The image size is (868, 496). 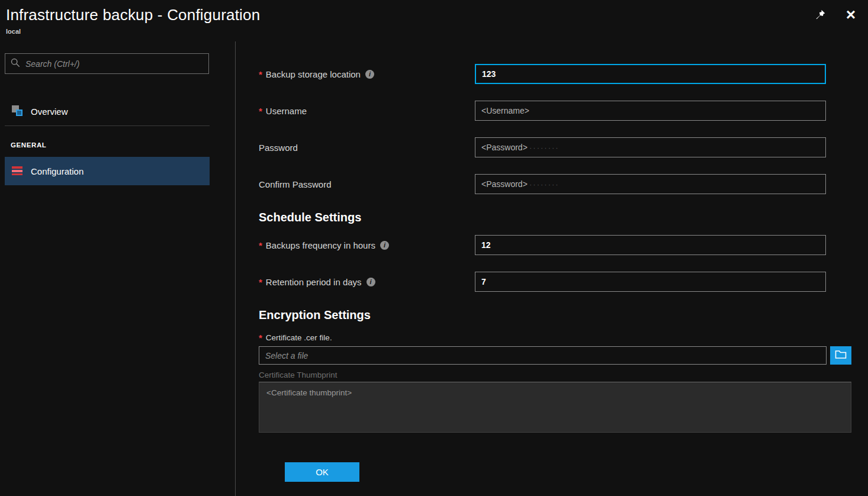 What do you see at coordinates (367, 148) in the screenshot?
I see `password-label: Password` at bounding box center [367, 148].